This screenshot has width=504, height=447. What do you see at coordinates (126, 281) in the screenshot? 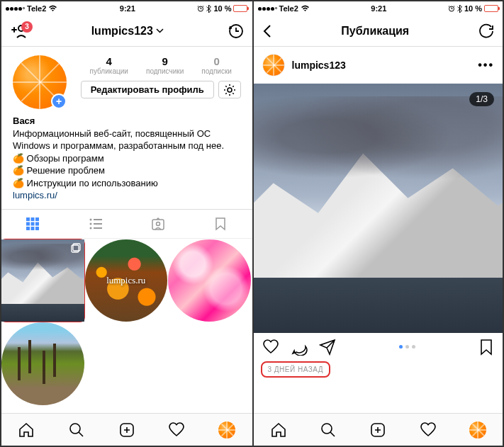
I see `grid-post-2: lumpics.ru` at bounding box center [126, 281].